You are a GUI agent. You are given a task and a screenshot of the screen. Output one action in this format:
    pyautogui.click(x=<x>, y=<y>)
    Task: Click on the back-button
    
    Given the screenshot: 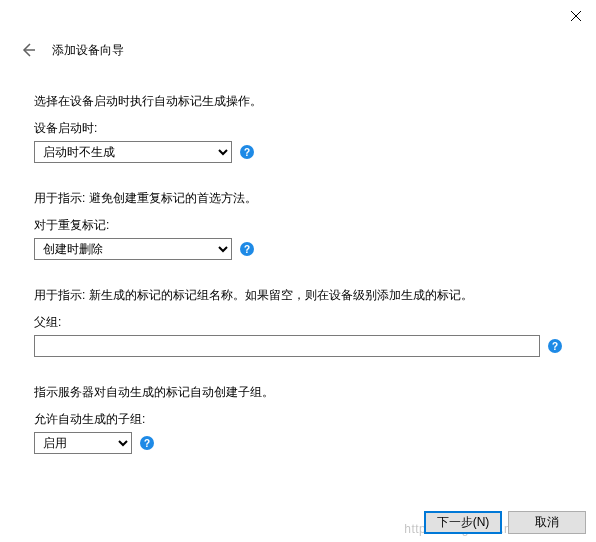 What is the action you would take?
    pyautogui.click(x=28, y=50)
    